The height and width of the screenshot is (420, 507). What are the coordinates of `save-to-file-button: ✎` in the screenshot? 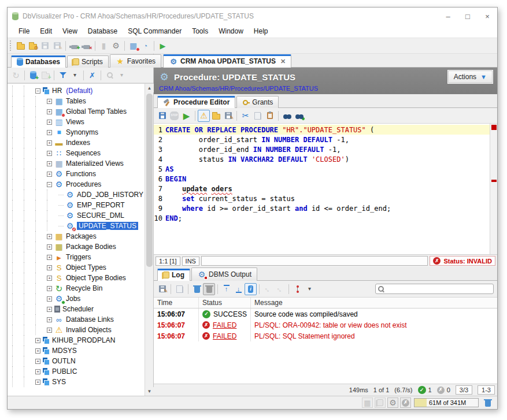 It's located at (228, 116).